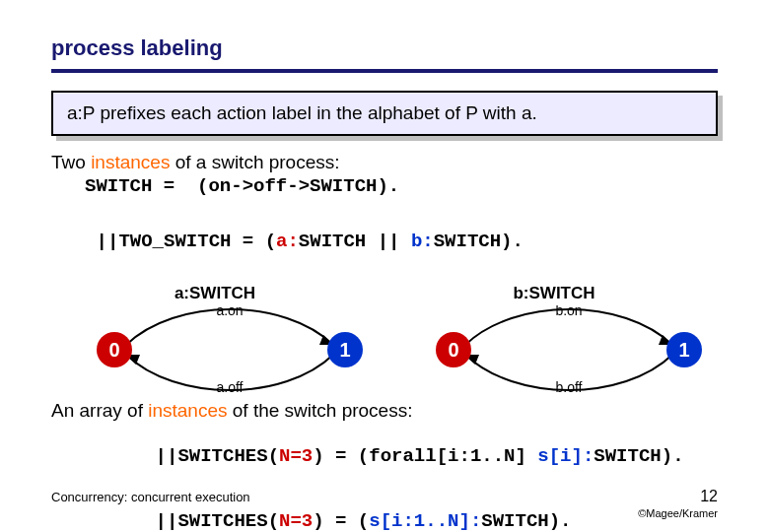 The image size is (769, 532). What do you see at coordinates (639, 456) in the screenshot?
I see `code-sw1-d: SWITCH).` at bounding box center [639, 456].